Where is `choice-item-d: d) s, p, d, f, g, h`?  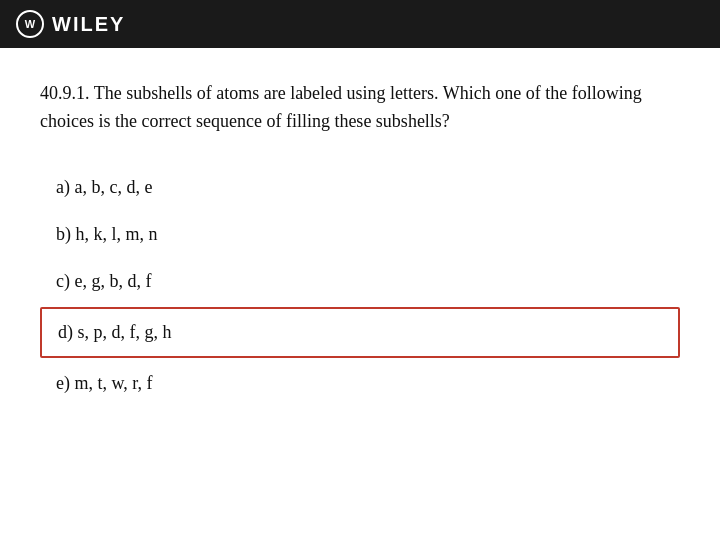
choice-item-d: d) s, p, d, f, g, h is located at coordinates (360, 332).